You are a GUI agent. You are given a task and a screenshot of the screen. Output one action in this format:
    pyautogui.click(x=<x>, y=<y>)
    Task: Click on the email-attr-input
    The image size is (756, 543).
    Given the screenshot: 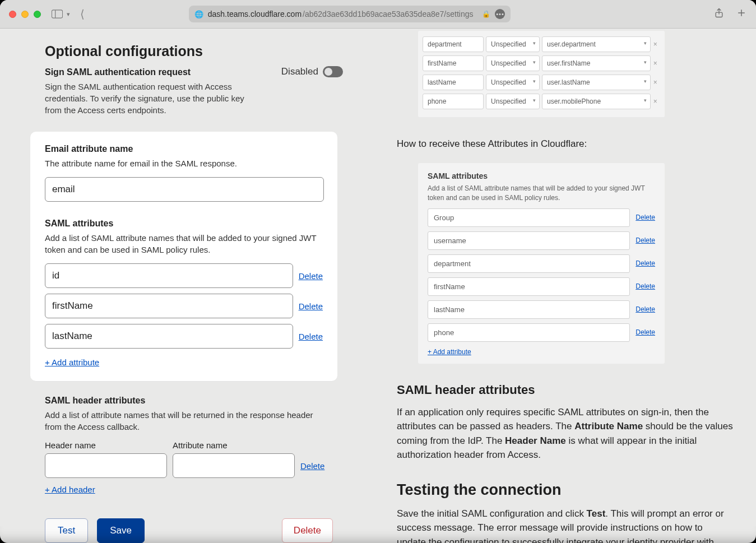 What is the action you would take?
    pyautogui.click(x=184, y=189)
    